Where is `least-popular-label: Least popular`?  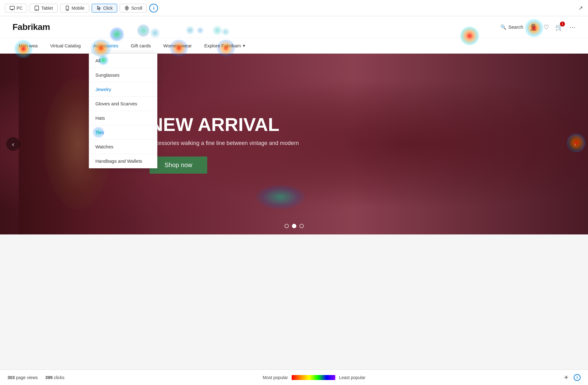 least-popular-label: Least popular is located at coordinates (352, 378).